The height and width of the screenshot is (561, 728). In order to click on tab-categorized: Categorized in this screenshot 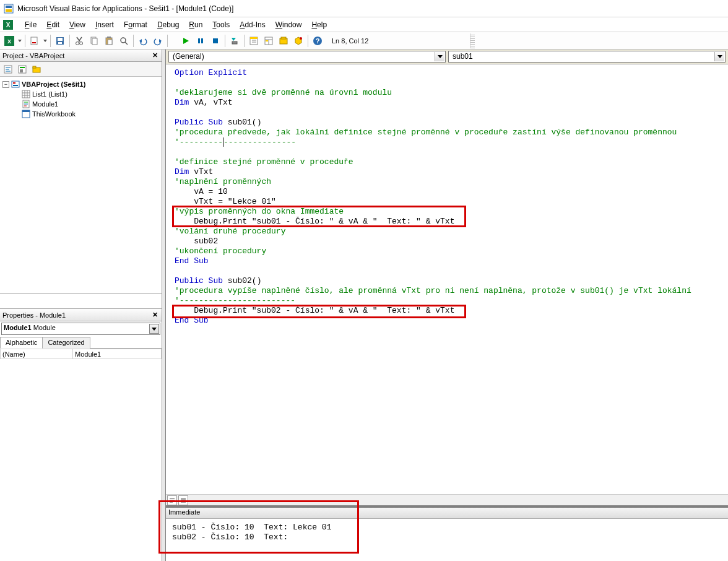, I will do `click(66, 343)`.